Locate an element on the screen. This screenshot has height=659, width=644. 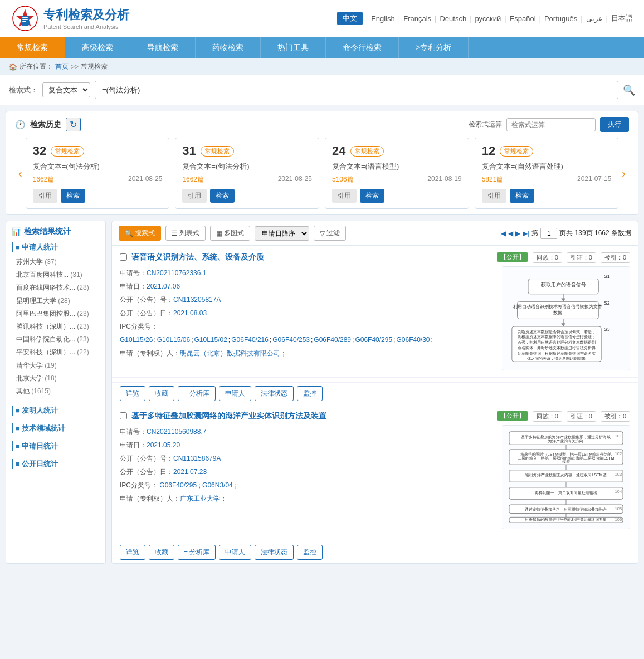
page-next-icon: ▶ is located at coordinates (518, 233).